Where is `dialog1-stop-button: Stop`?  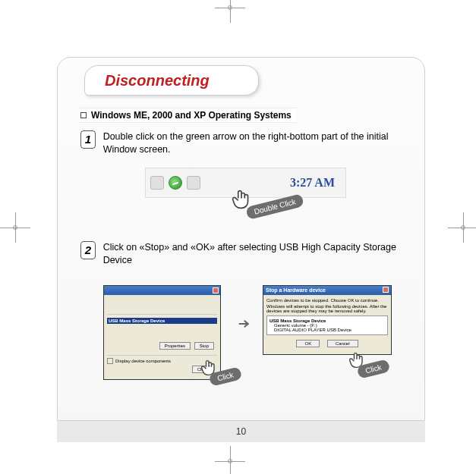
dialog1-stop-button: Stop is located at coordinates (204, 346).